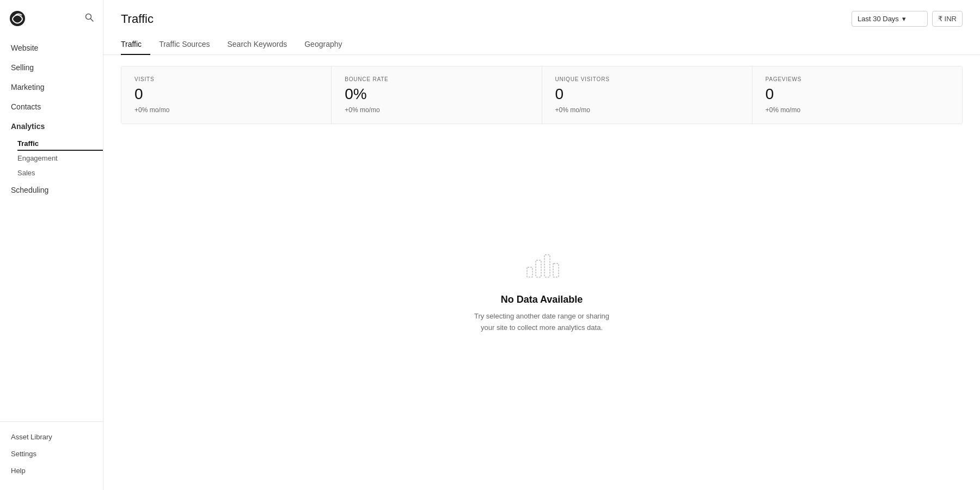 This screenshot has width=980, height=490. I want to click on sidebar-bottom: Asset Library Settings Help, so click(51, 456).